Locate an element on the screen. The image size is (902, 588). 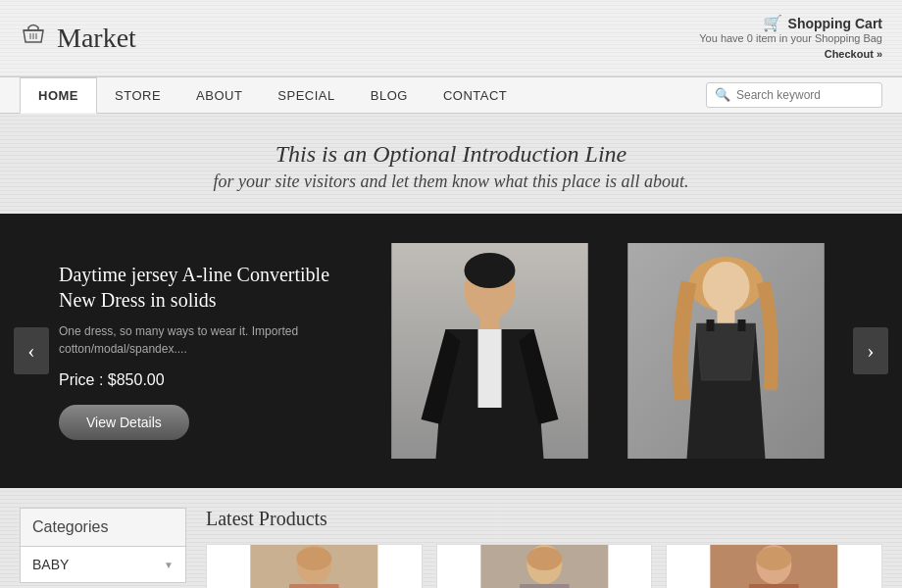
dropdown-arrow-icon: ▼ is located at coordinates (169, 564).